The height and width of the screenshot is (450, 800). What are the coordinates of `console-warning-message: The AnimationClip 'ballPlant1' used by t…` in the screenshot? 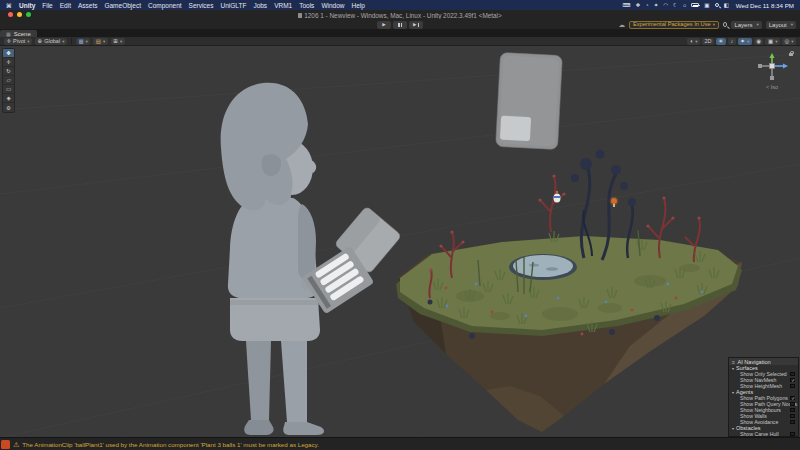 It's located at (170, 444).